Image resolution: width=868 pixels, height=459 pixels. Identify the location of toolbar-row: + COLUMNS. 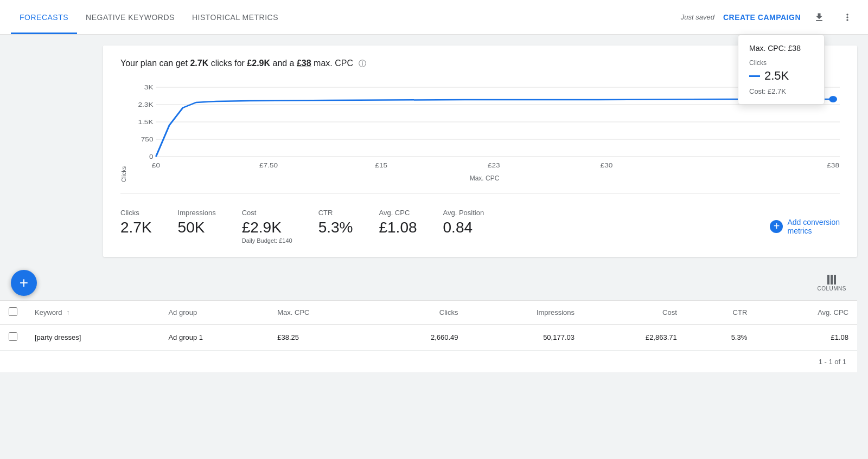
(429, 283).